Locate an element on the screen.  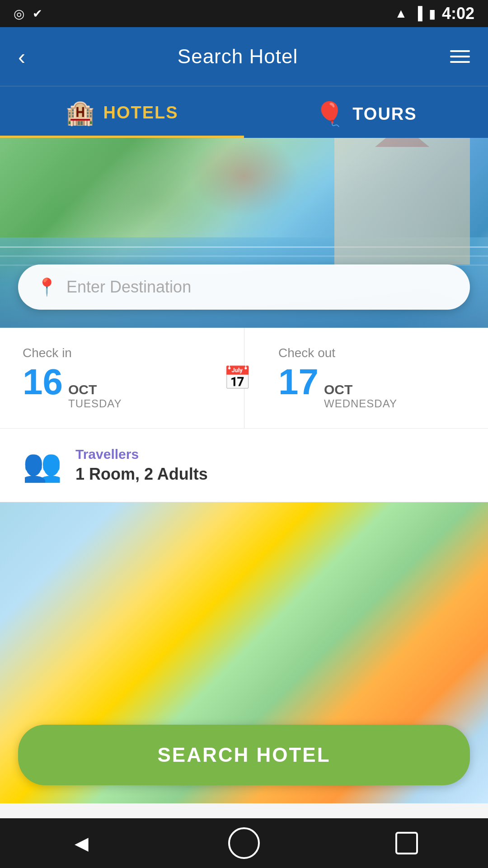
travellers-info: Travellers 1 Room, 2 Adults is located at coordinates (142, 465).